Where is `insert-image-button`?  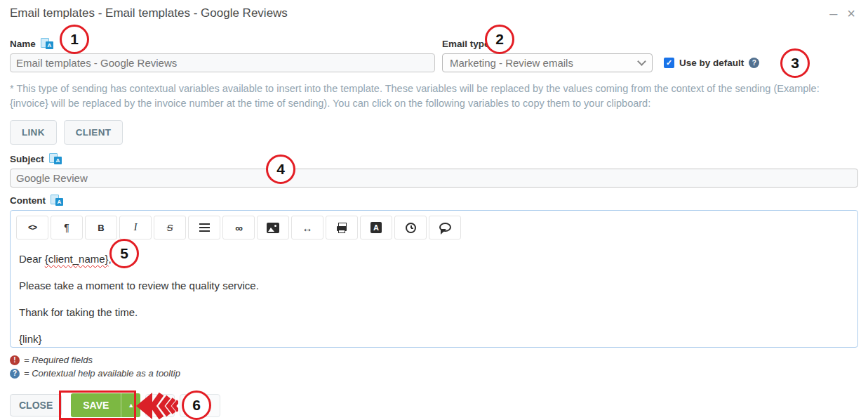 insert-image-button is located at coordinates (273, 228).